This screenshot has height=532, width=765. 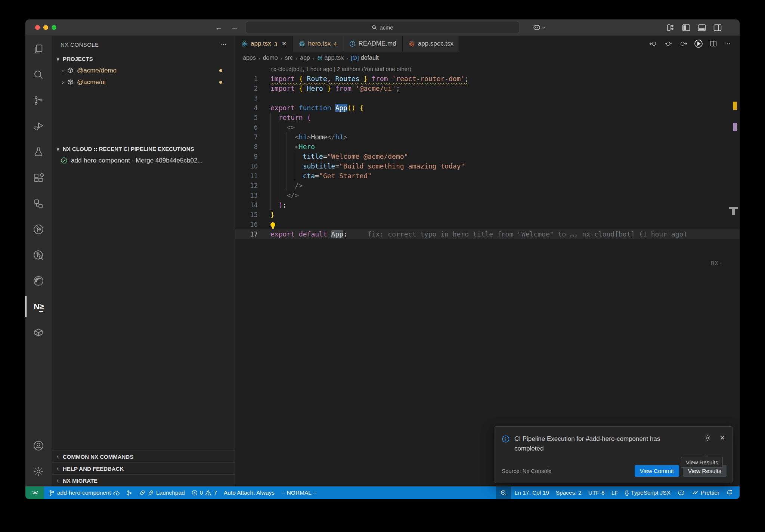 I want to click on code-line: 4export function App() {, so click(x=487, y=108).